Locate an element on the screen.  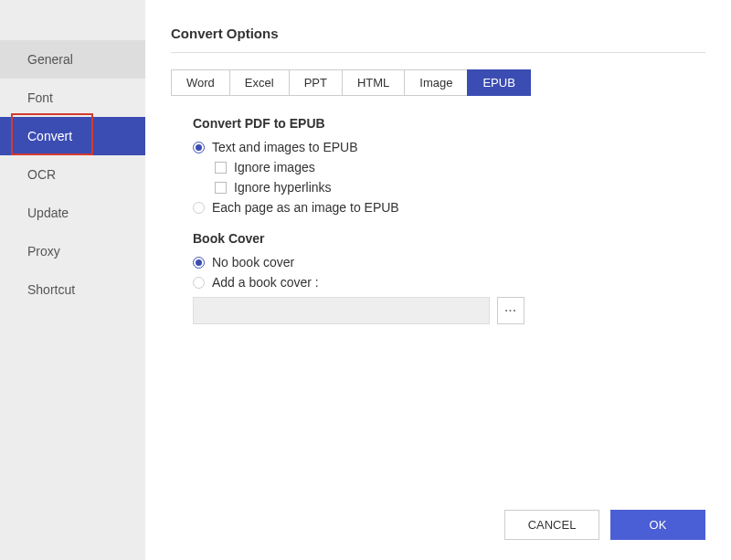
cover-path-row: ··· is located at coordinates (450, 311).